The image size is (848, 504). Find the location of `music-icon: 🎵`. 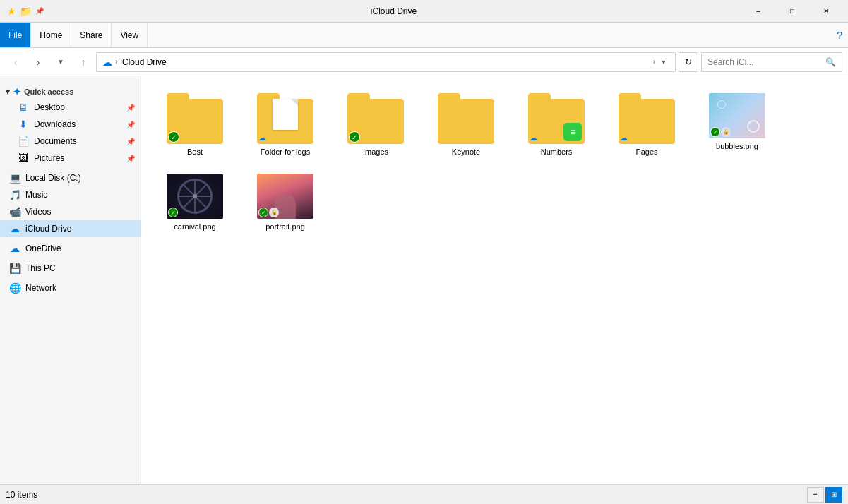

music-icon: 🎵 is located at coordinates (15, 195).